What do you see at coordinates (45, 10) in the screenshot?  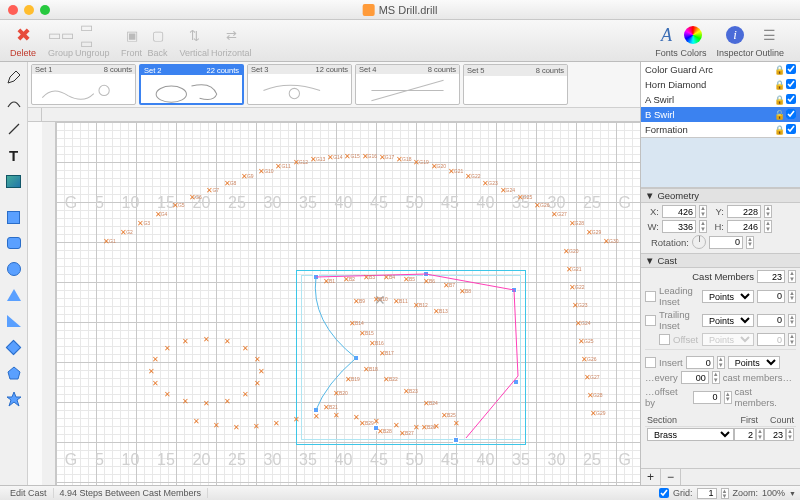 I see `zoom-window` at bounding box center [45, 10].